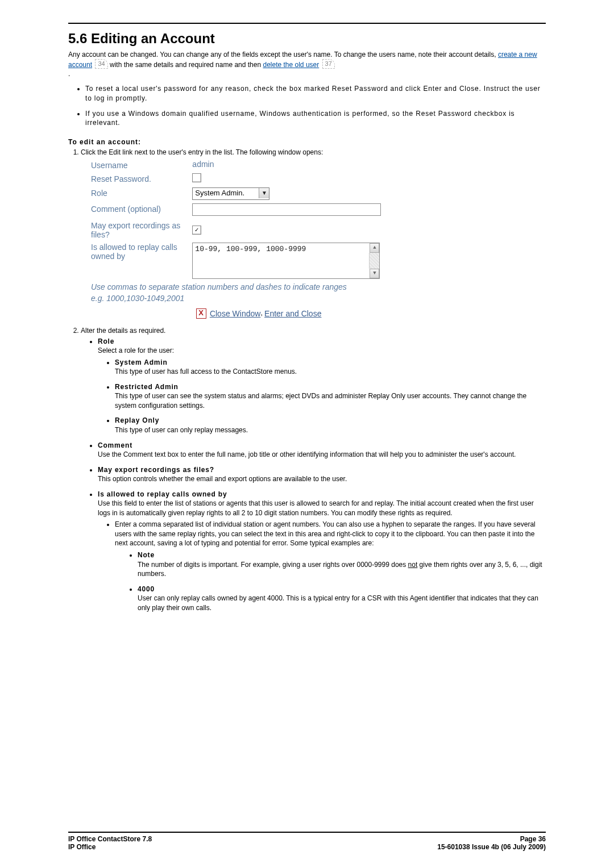 The height and width of the screenshot is (868, 614). I want to click on intro-end: ., so click(307, 74).